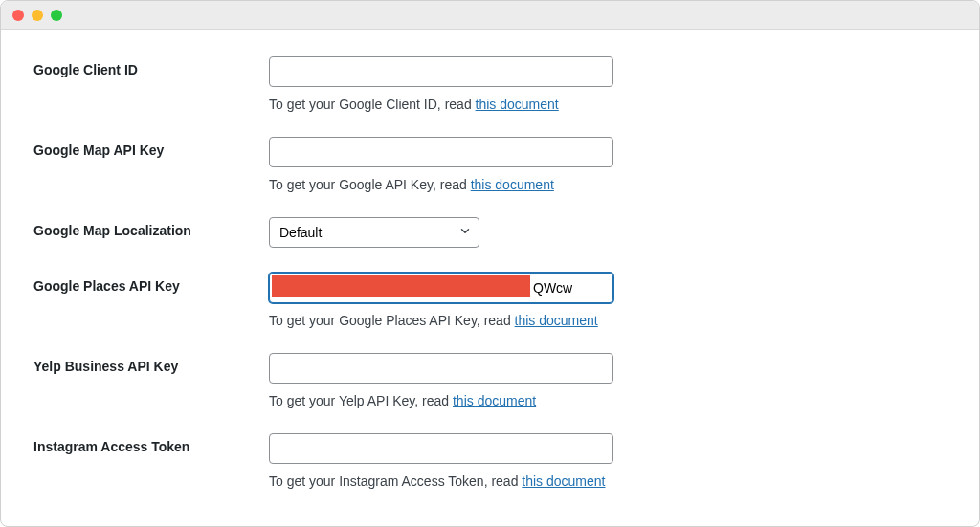 The height and width of the screenshot is (527, 980). I want to click on help-link-google-map-api-key: this document, so click(513, 185).